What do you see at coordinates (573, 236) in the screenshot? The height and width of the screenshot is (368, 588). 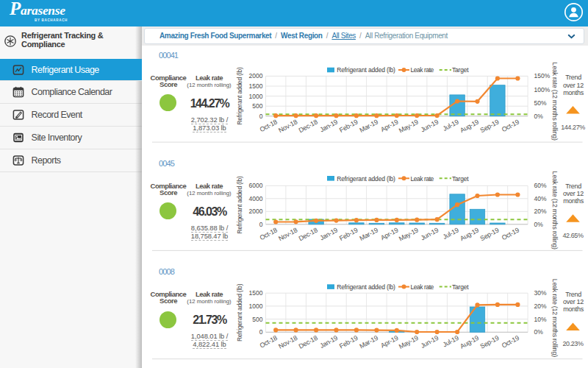 I see `svg-text: 42.65%` at bounding box center [573, 236].